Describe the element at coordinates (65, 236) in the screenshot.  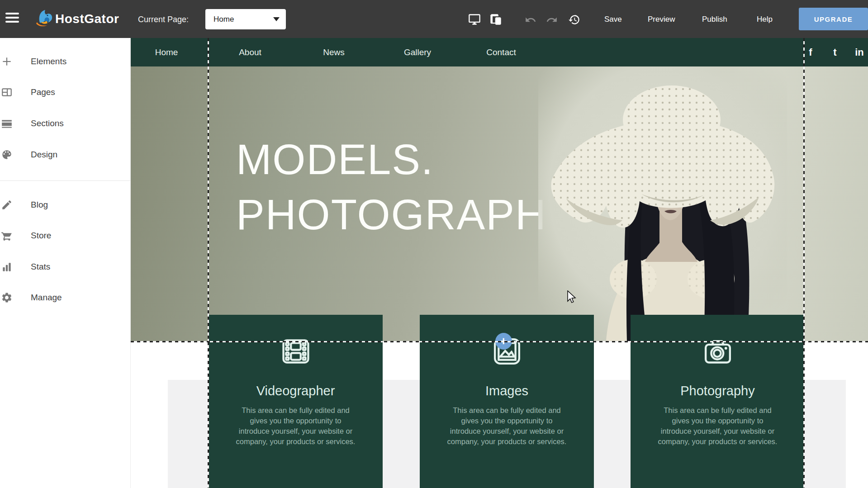
I see `sidebar-item-store: Store` at that location.